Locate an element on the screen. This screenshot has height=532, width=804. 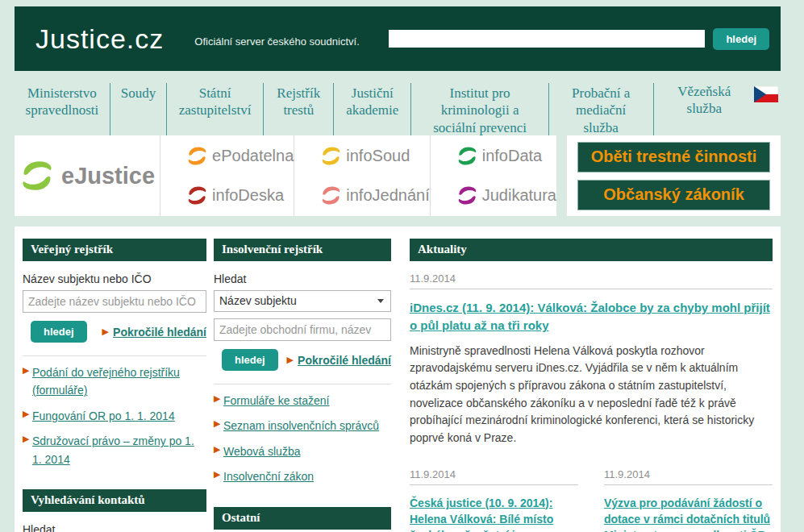
app-label: Judikatura is located at coordinates (519, 195).